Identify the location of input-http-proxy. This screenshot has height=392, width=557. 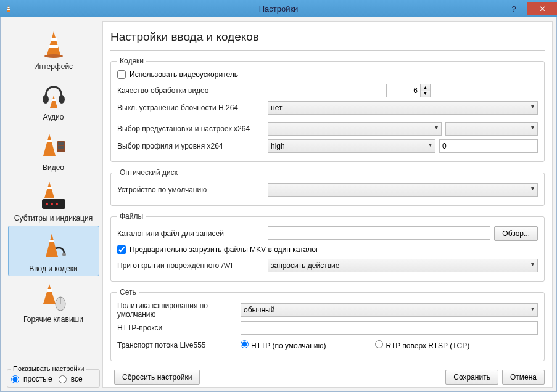
(389, 328).